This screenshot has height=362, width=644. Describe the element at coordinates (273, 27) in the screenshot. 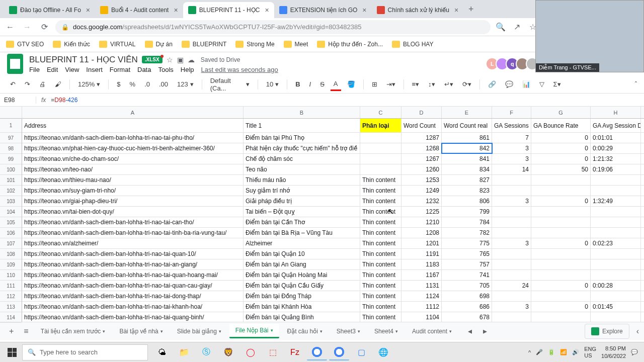

I see `url-box: 🔒 docs.google.com/spreadsheets/d/1wNYICS…` at that location.